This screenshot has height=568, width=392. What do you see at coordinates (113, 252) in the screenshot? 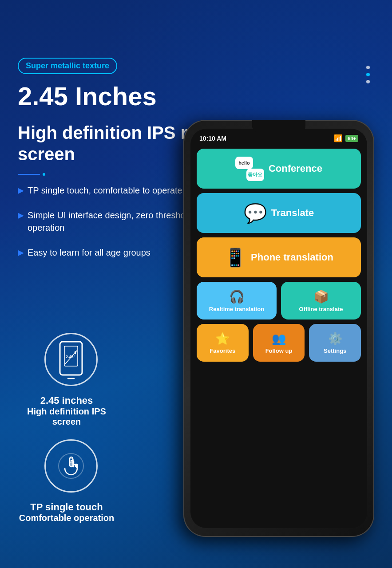
I see `feature-item-3: ▶ Easy to learn for all age groups` at bounding box center [113, 252].